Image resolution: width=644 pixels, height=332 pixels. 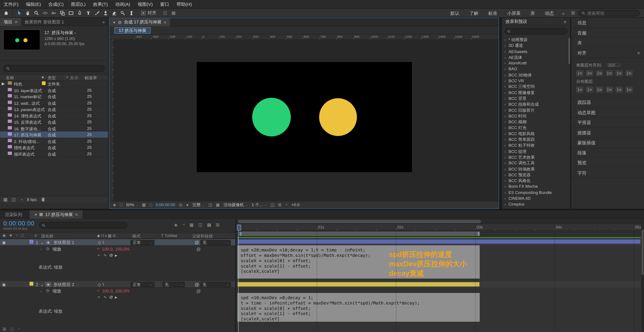 What do you see at coordinates (99, 255) in the screenshot?
I see `expression-enable-icon: =` at bounding box center [99, 255].